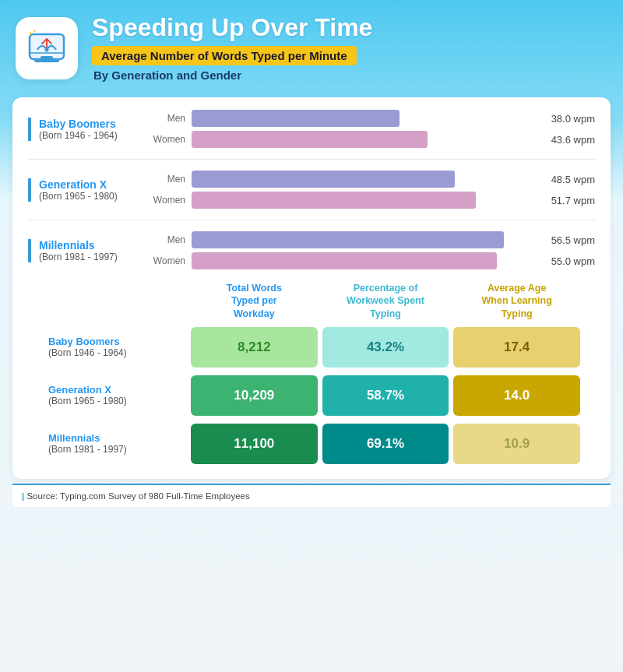 Image resolution: width=623 pixels, height=672 pixels. What do you see at coordinates (570, 201) in the screenshot?
I see `women-wpm: 51.7 wpm` at bounding box center [570, 201].